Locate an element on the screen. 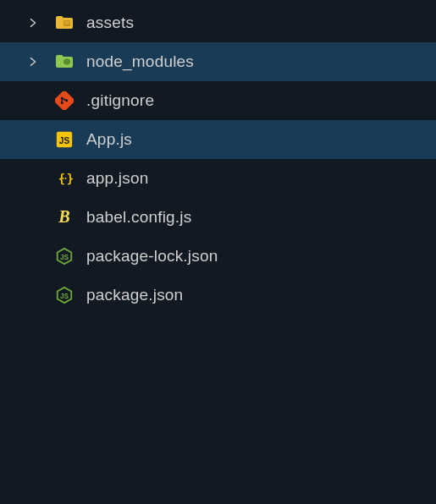  tree-item-label: package-lock.json is located at coordinates (152, 256).